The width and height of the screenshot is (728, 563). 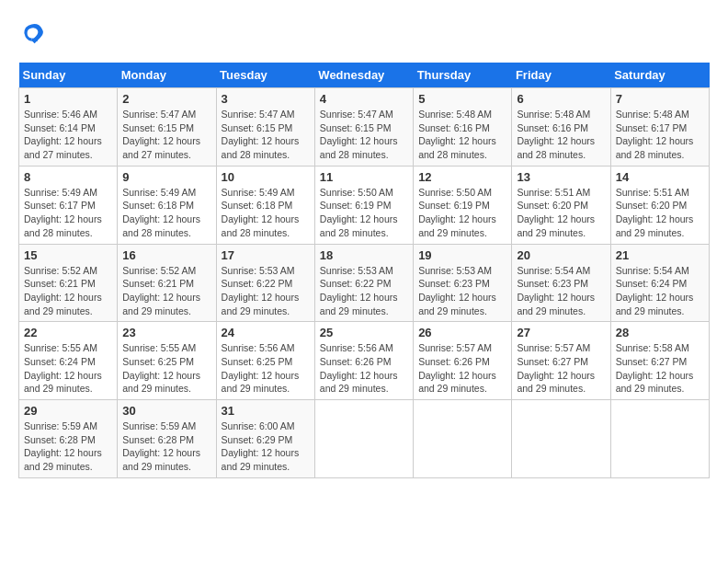 What do you see at coordinates (364, 283) in the screenshot?
I see `calendar-cell: 18 Sunrise: 5:53 AMSunset: 6:22 PMDaylig…` at bounding box center [364, 283].